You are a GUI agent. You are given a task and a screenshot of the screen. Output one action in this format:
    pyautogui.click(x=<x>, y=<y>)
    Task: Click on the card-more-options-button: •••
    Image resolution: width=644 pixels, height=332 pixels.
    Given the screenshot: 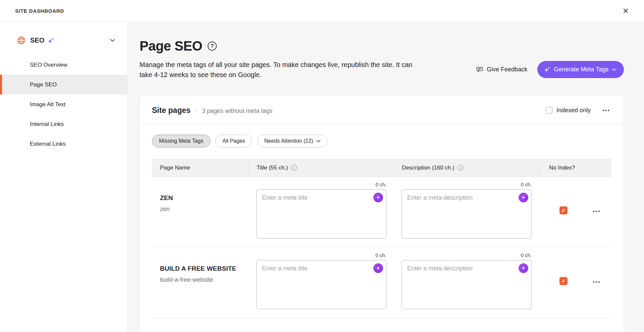 What is the action you would take?
    pyautogui.click(x=606, y=111)
    